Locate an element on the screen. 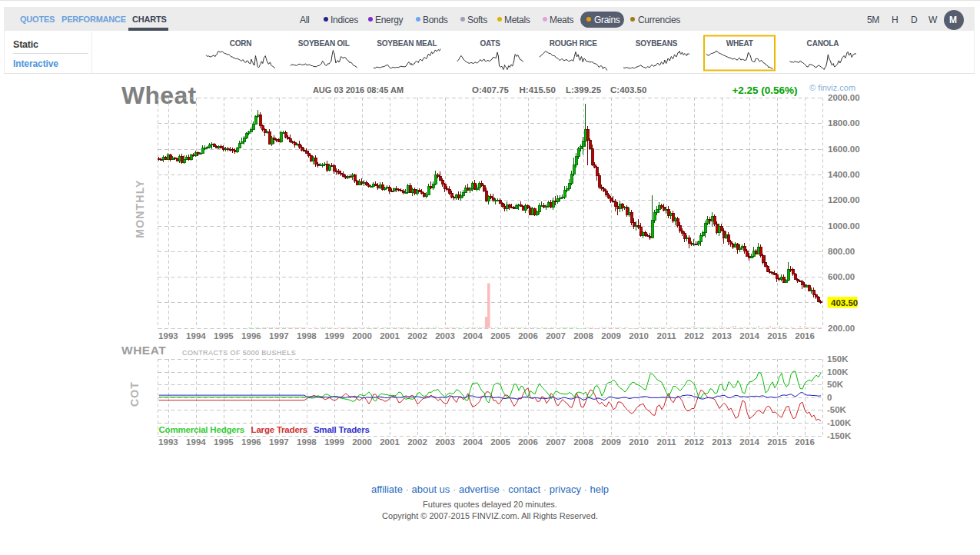 This screenshot has width=980, height=555. svg-text: CANOLA is located at coordinates (823, 43).